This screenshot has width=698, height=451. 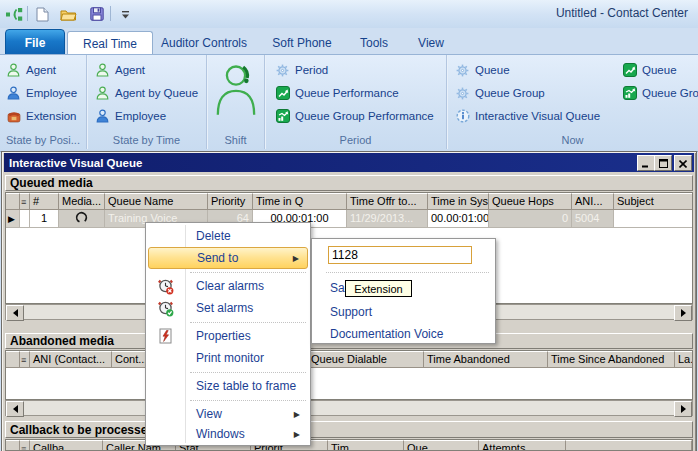 I want to click on chart-icon, so click(x=630, y=70).